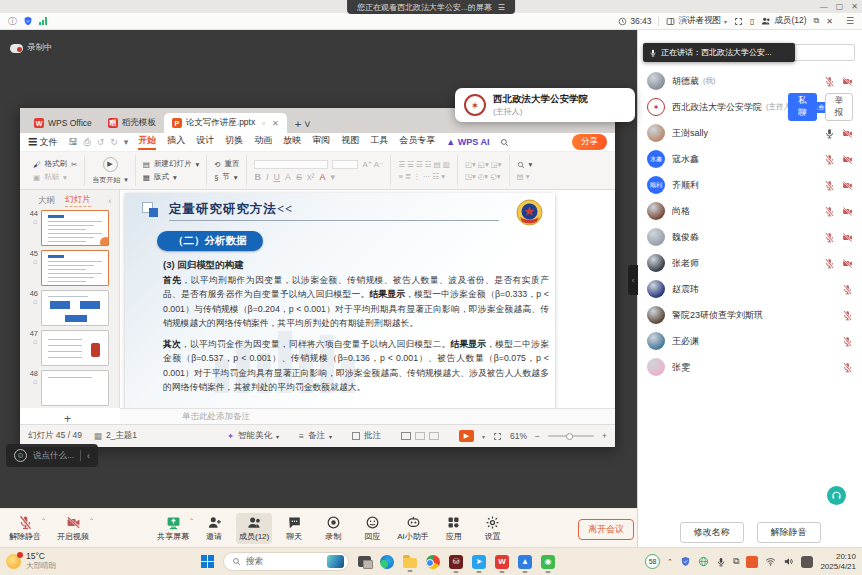 The width and height of the screenshot is (862, 575). What do you see at coordinates (72, 348) in the screenshot?
I see `slide-thumbnail-47: 47✩` at bounding box center [72, 348].